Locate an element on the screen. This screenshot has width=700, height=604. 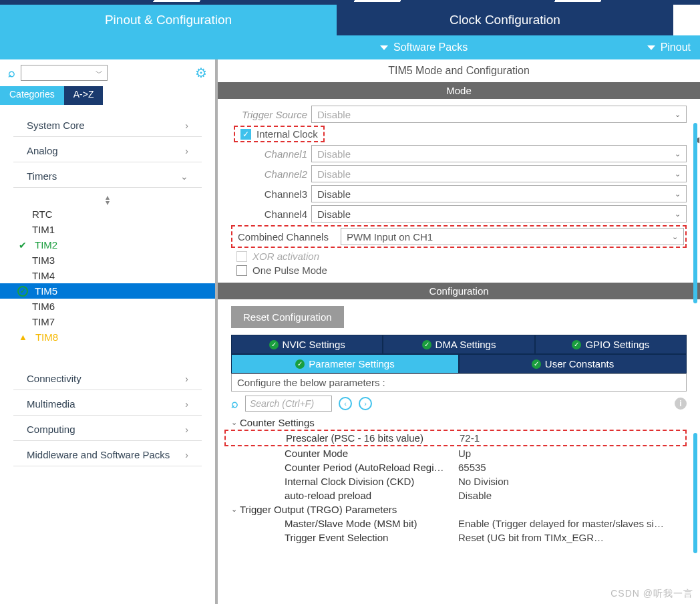
chevron-down-icon is located at coordinates (651, 48).